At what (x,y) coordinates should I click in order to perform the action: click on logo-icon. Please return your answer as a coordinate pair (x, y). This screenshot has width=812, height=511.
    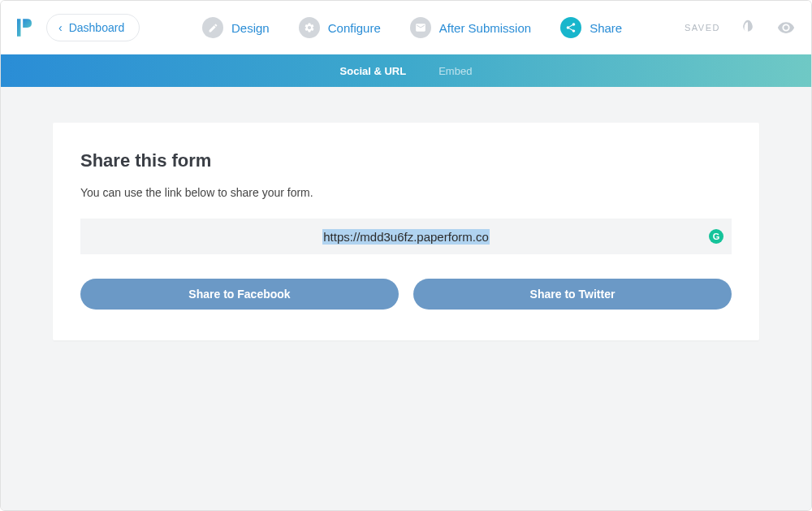
    Looking at the image, I should click on (25, 28).